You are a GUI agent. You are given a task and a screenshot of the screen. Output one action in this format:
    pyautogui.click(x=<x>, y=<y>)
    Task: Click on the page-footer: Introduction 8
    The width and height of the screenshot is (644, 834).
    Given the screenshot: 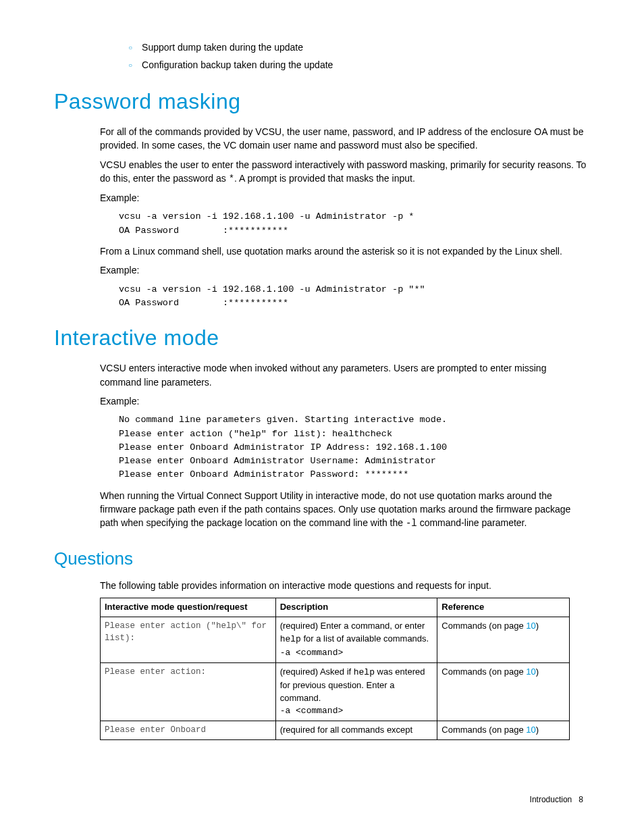 What is the action you would take?
    pyautogui.click(x=322, y=800)
    